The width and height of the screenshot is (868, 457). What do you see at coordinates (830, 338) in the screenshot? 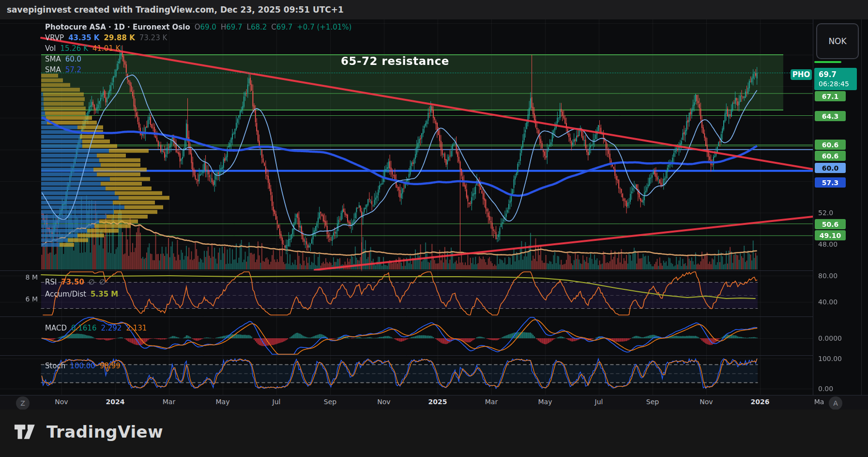
I see `scale-grid-label: 0.0000` at bounding box center [830, 338].